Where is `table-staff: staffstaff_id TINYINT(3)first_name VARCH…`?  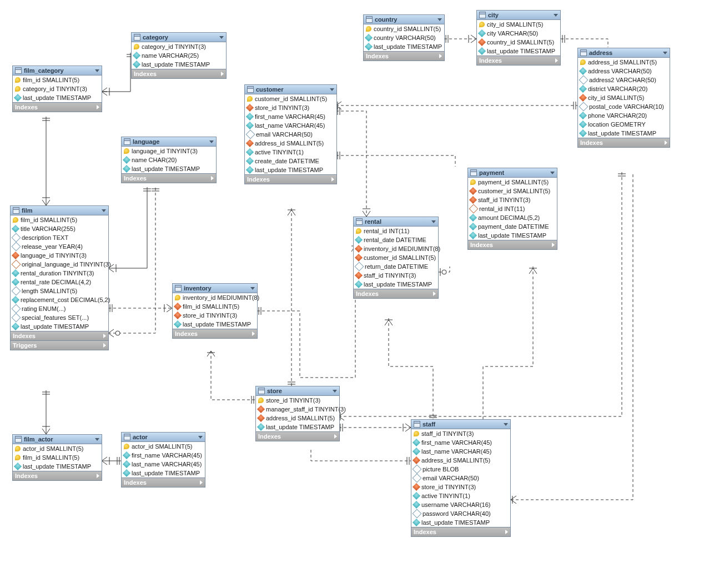
table-staff: staffstaff_id TINYINT(3)first_name VARCH… is located at coordinates (461, 478).